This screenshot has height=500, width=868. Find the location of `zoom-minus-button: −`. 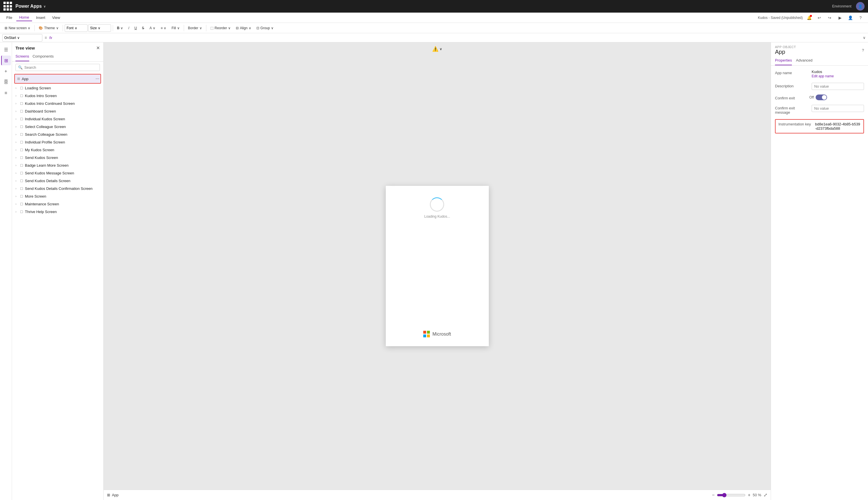

zoom-minus-button: − is located at coordinates (713, 495).